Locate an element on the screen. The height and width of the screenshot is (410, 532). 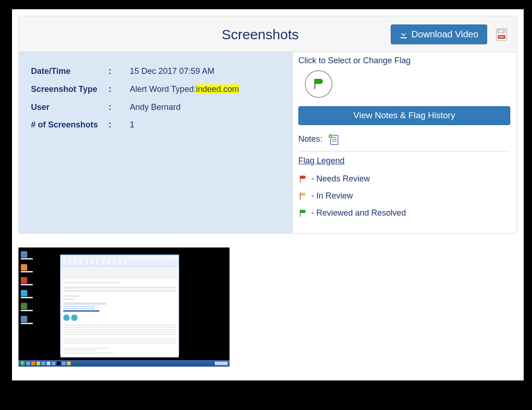
flag-icon is located at coordinates (319, 84).